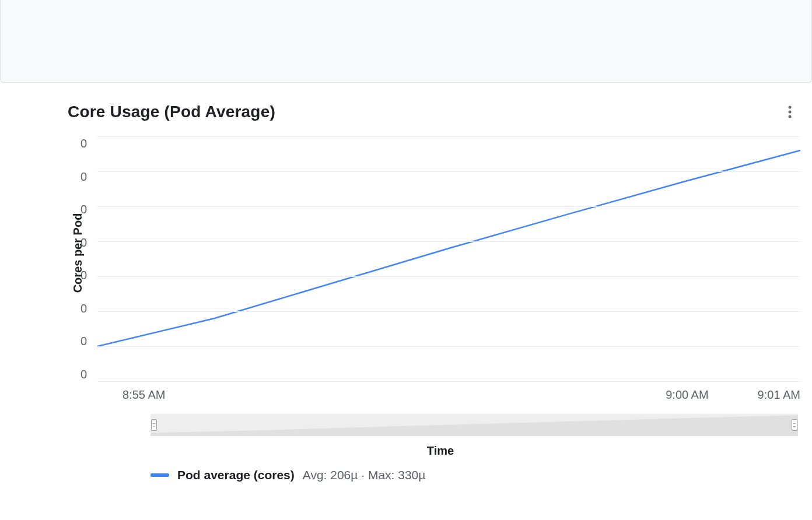 This screenshot has width=812, height=520. Describe the element at coordinates (406, 112) in the screenshot. I see `chart-card-header: Core Usage (Pod Average)` at that location.